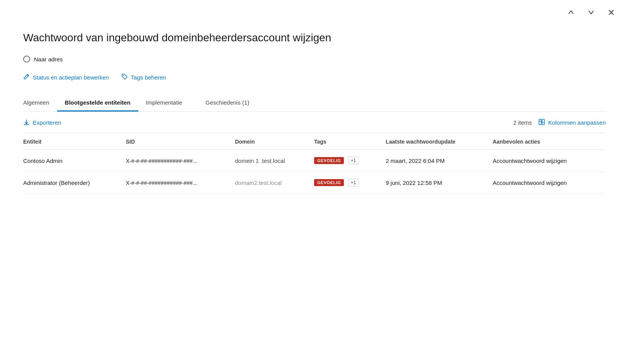 This screenshot has height=364, width=629. I want to click on toolbar: Exporteren 2 items Kolommen aanpassen, so click(314, 122).